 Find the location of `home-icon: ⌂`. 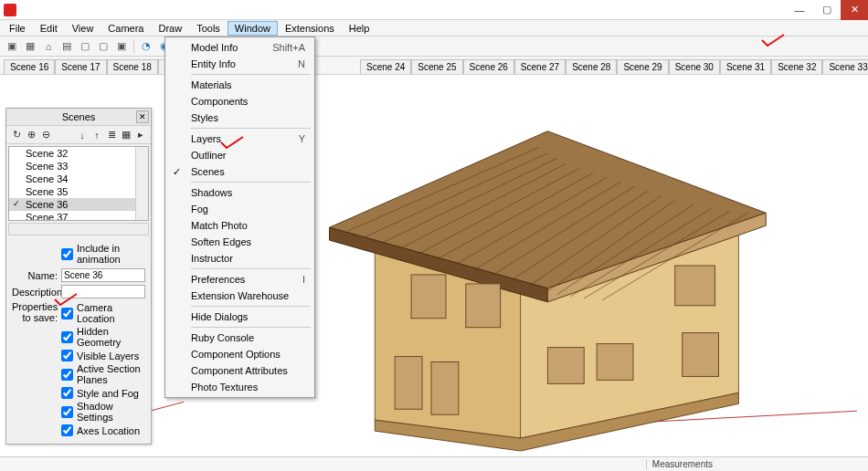

home-icon: ⌂ is located at coordinates (48, 47).